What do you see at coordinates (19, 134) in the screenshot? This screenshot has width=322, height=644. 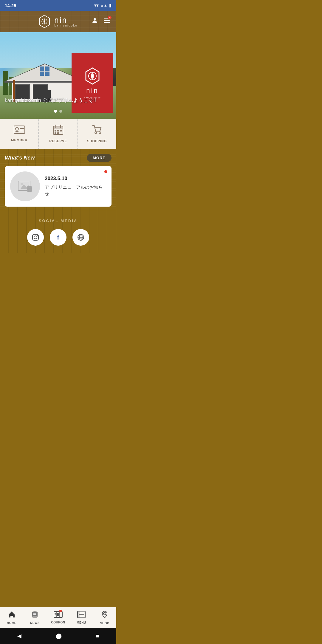 I see `member-menu-item: MEMBER` at bounding box center [19, 134].